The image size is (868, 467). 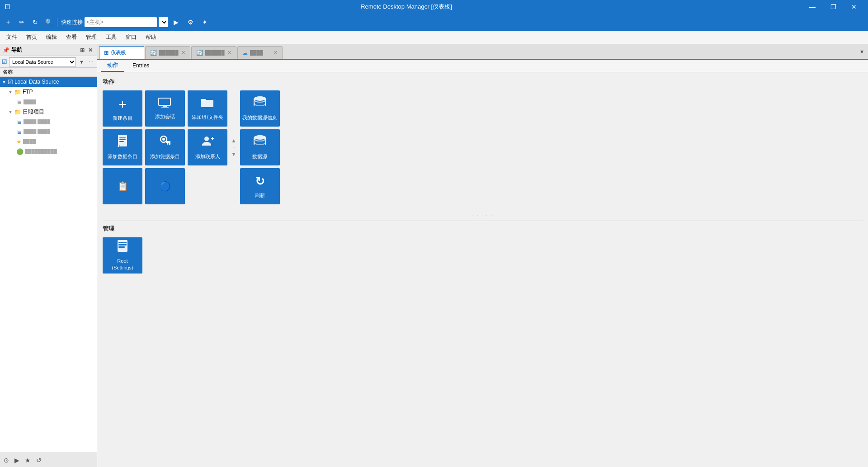 What do you see at coordinates (230, 52) in the screenshot?
I see `tab-3-close: ✕` at bounding box center [230, 52].